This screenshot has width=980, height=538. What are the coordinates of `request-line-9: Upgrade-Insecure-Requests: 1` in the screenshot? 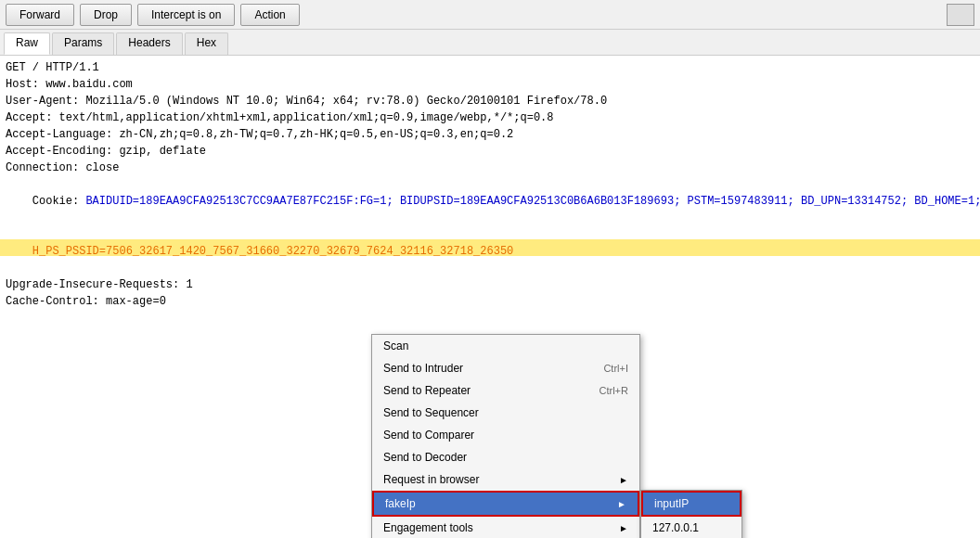 It's located at (490, 285).